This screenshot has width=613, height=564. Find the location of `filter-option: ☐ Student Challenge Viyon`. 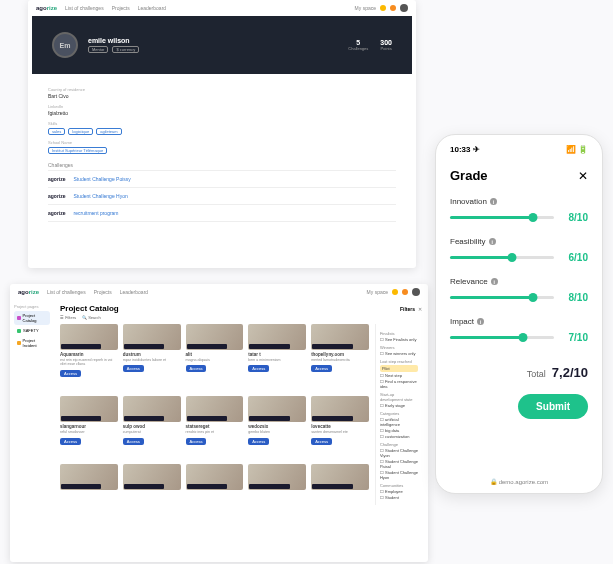

filter-option: ☐ Student Challenge Viyon is located at coordinates (399, 453).